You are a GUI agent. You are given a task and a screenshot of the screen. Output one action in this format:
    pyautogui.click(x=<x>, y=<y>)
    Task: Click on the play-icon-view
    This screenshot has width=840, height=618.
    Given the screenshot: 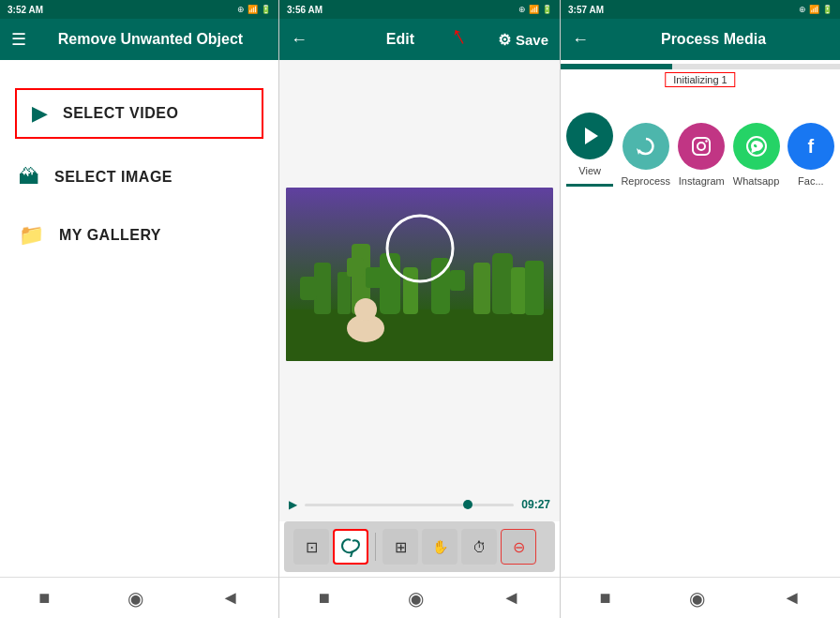 What is the action you would take?
    pyautogui.click(x=590, y=136)
    